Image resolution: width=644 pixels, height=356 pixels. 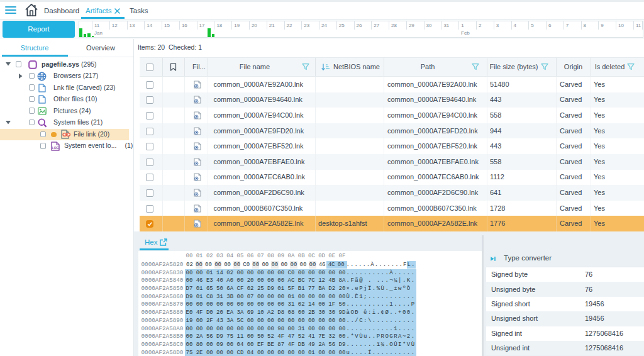 I want to click on svg-text: LOG, so click(x=55, y=147).